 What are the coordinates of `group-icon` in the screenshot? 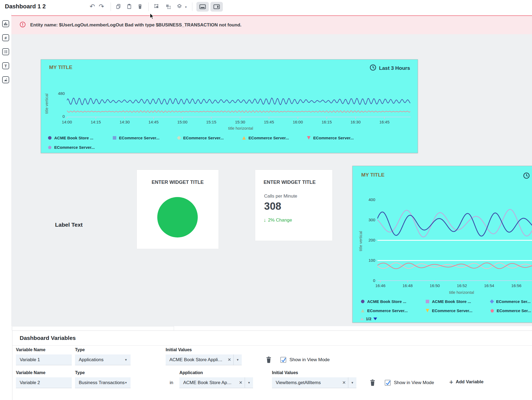 It's located at (157, 7).